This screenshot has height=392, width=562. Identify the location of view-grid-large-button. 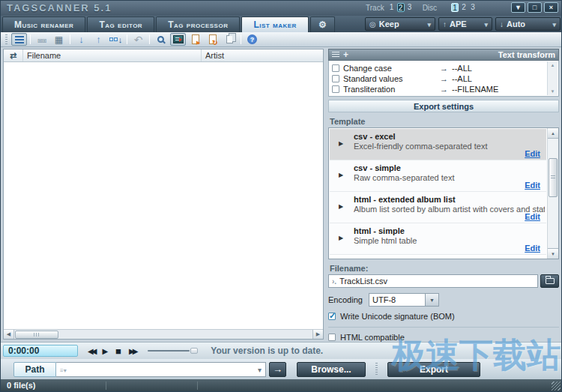
(58, 39).